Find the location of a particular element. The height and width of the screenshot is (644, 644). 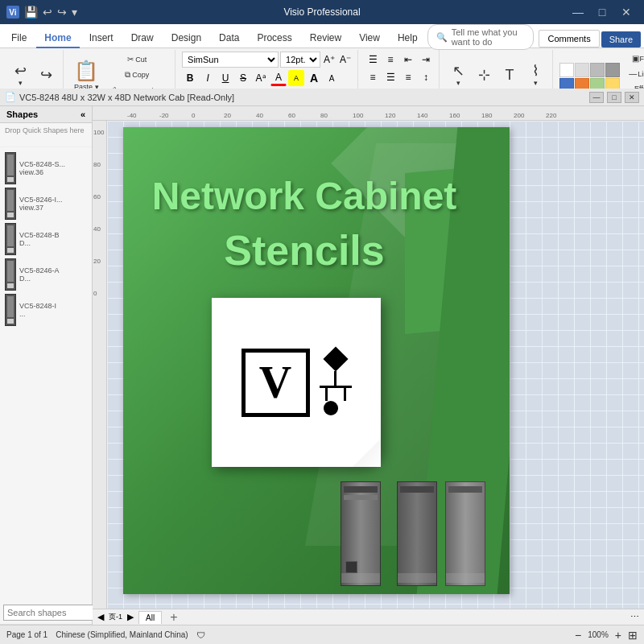

shape-item-4: VC5-8246-AD... is located at coordinates (46, 275).